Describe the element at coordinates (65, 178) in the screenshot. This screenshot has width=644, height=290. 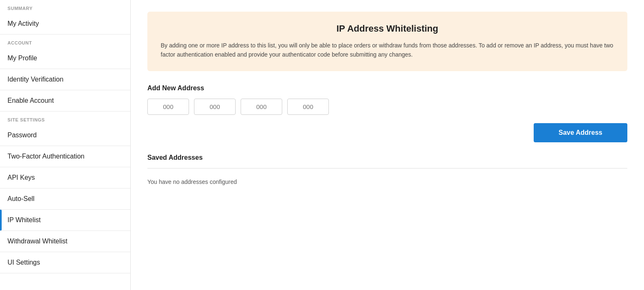
I see `sidebar-item-api-keys: API Keys` at that location.